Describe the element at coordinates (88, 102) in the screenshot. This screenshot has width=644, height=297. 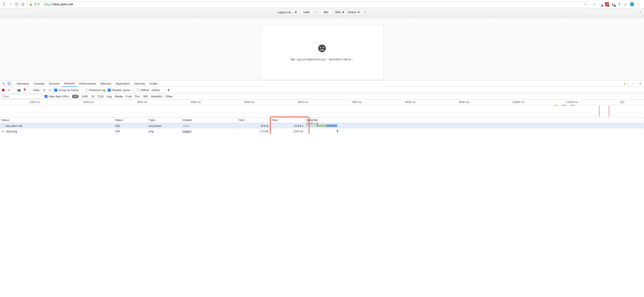
I see `timeline-tick: 2000 ms` at that location.